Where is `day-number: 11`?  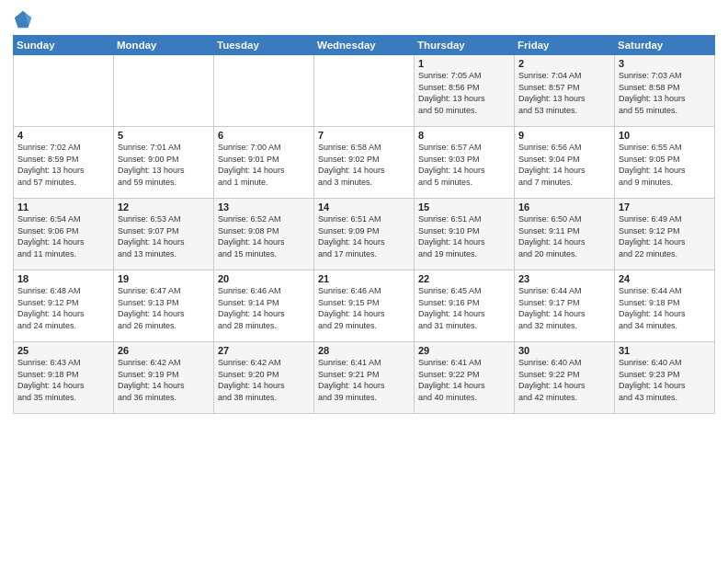
day-number: 11 is located at coordinates (63, 207).